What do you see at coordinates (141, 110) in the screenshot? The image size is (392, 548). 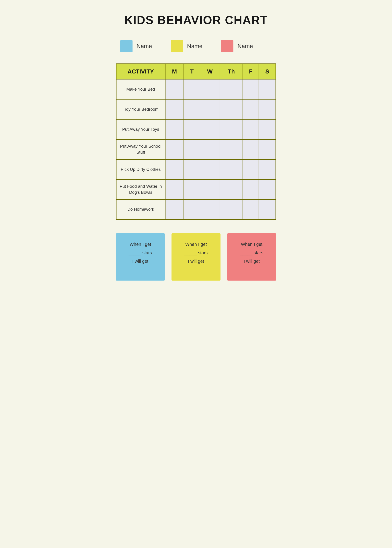 I see `activity-cell-1: Tidy Your Bedroom` at bounding box center [141, 110].